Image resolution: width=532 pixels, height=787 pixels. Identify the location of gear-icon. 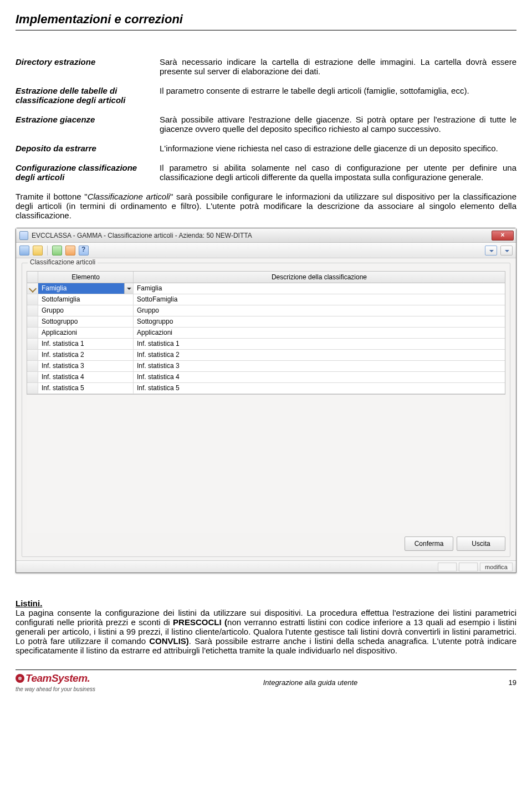
(20, 678).